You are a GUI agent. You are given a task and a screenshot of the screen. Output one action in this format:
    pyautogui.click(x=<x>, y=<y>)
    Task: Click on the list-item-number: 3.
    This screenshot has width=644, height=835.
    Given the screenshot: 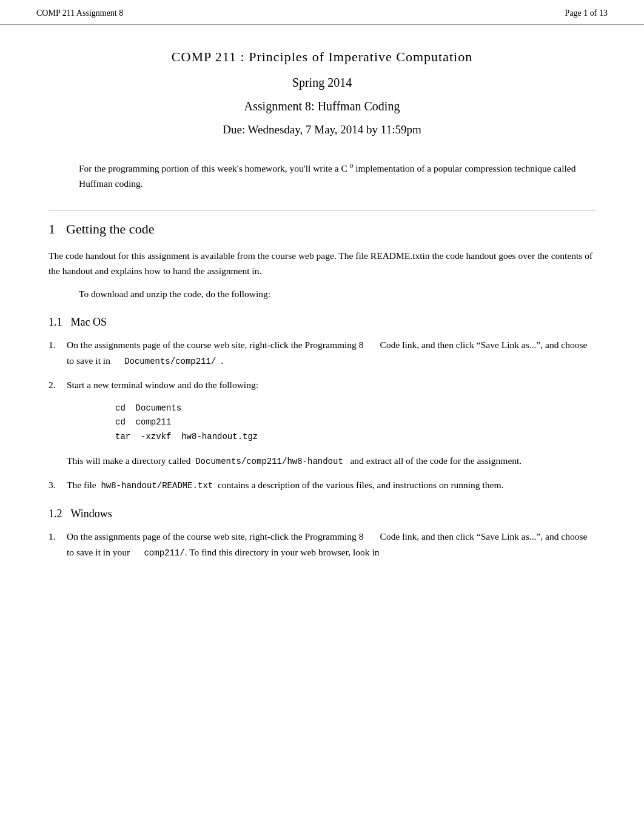 What is the action you would take?
    pyautogui.click(x=58, y=485)
    